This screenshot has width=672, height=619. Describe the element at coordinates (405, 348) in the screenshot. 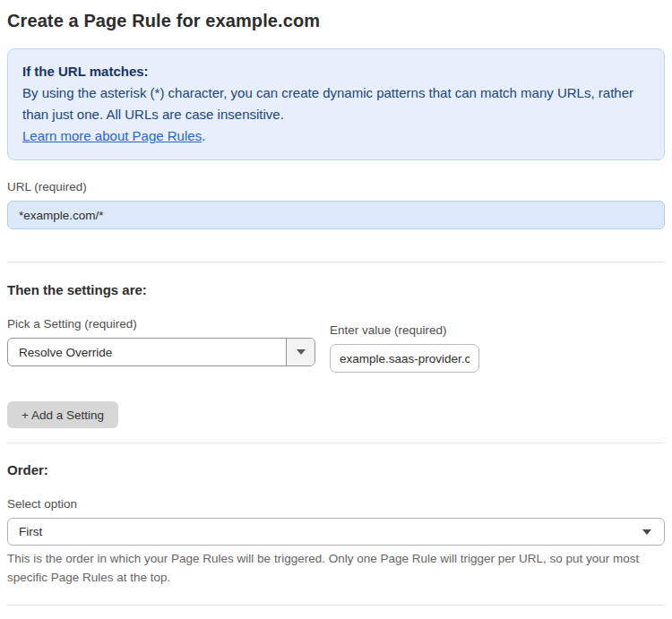

I see `setting-value-column: Enter value (required)` at that location.